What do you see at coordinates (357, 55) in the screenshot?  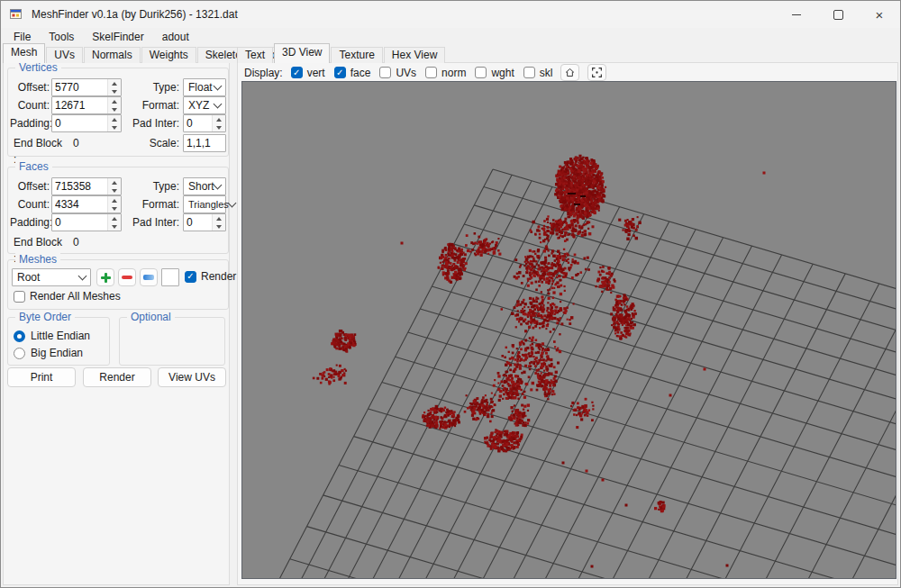 I see `tab-texture: Texture` at bounding box center [357, 55].